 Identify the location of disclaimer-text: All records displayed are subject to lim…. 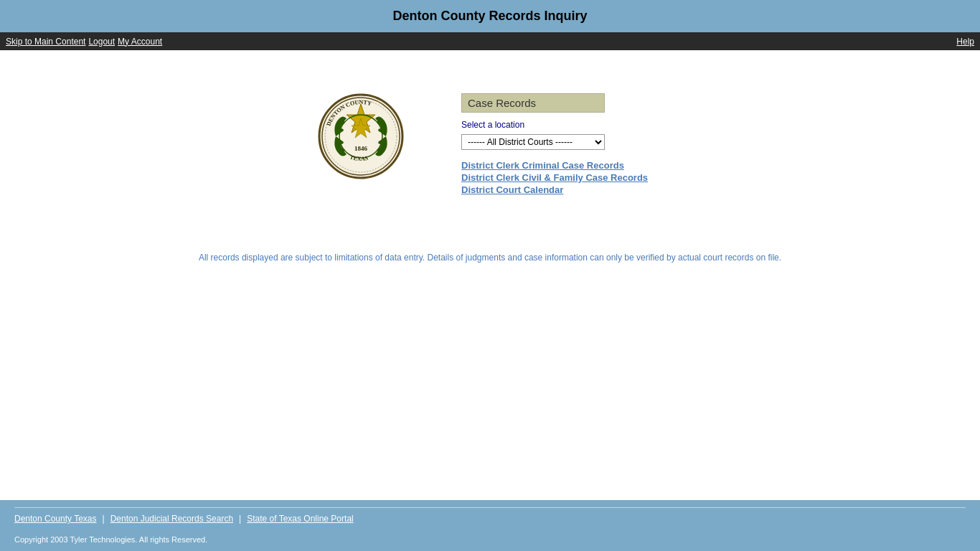
(490, 258).